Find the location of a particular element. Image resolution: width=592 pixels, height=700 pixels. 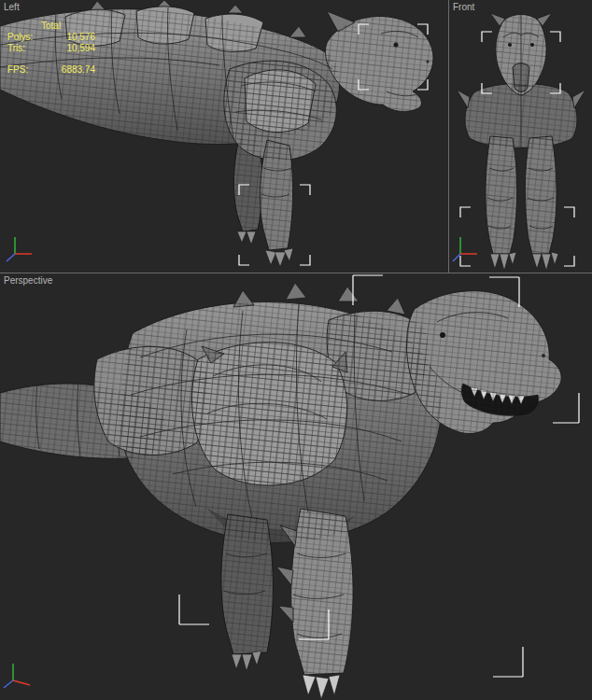

viewport-left-label: Left is located at coordinates (11, 7).